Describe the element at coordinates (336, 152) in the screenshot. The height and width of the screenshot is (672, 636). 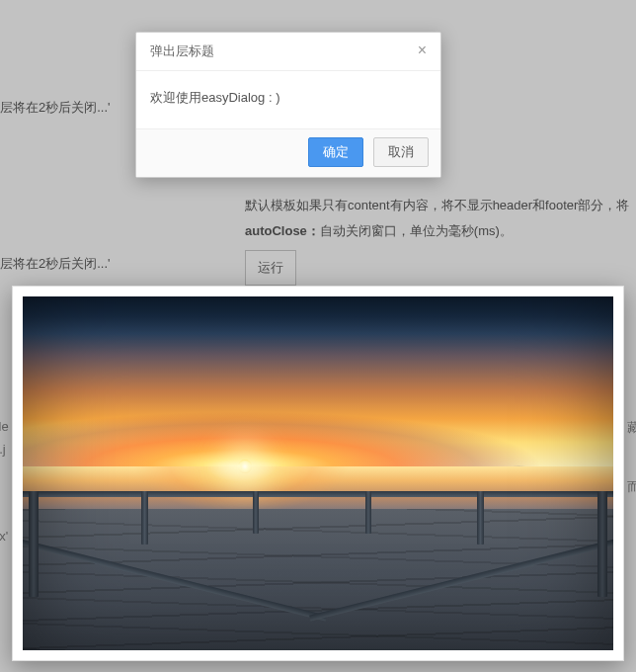
I see `ok-button: 确定` at that location.